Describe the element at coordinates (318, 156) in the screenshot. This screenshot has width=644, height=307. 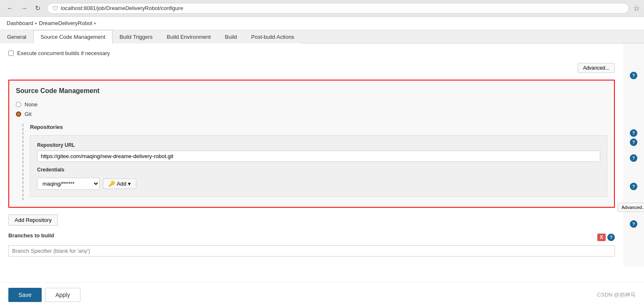
I see `repo-url-input` at that location.